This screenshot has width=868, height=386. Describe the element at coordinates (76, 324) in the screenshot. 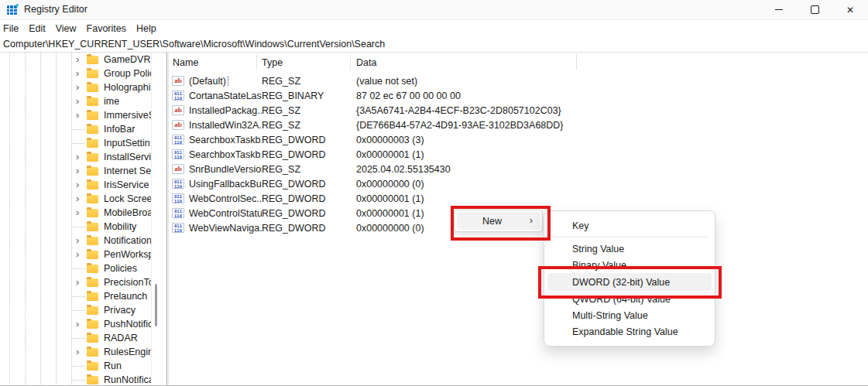

I see `tree-item-pushnotifications: ›PushNotific` at that location.